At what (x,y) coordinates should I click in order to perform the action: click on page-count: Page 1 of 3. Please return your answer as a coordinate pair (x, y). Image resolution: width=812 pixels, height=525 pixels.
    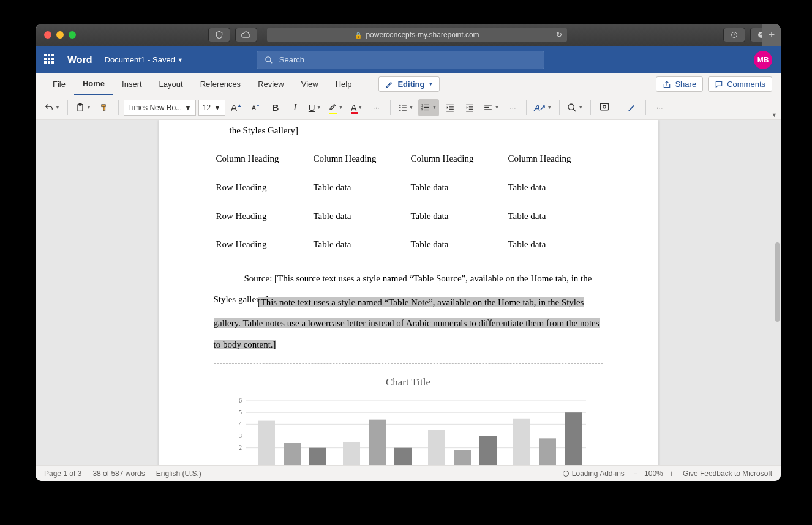
    Looking at the image, I should click on (62, 474).